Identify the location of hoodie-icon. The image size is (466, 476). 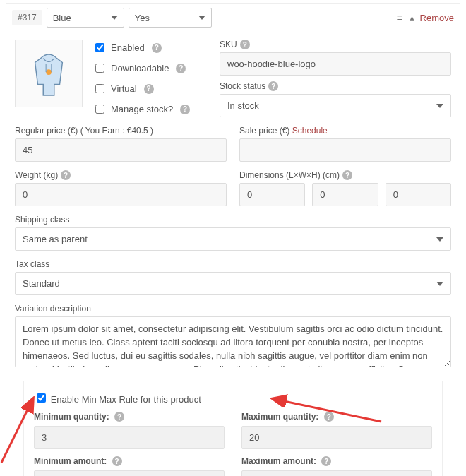
(49, 73).